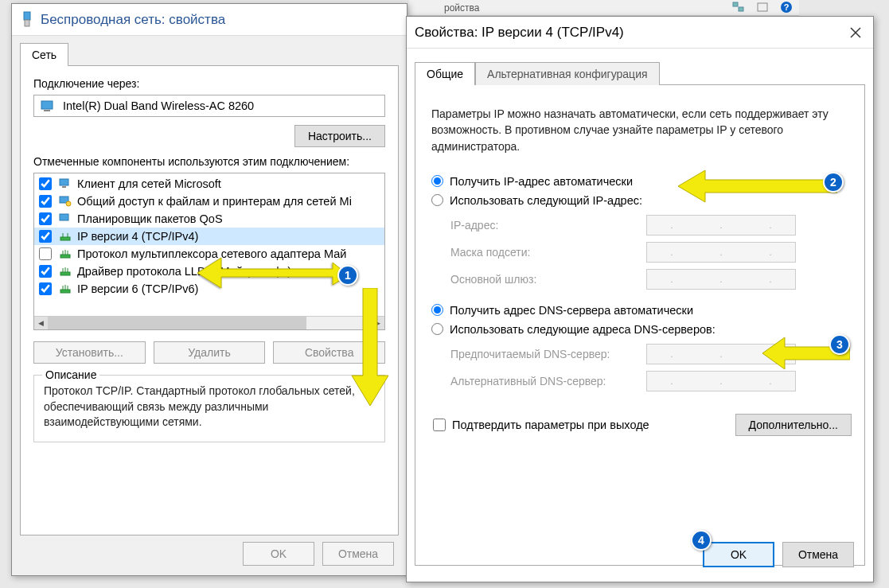 The width and height of the screenshot is (889, 588). I want to click on win2-titlebar: Свойства: IP версии 4 (TCP/IPv4), so click(640, 33).